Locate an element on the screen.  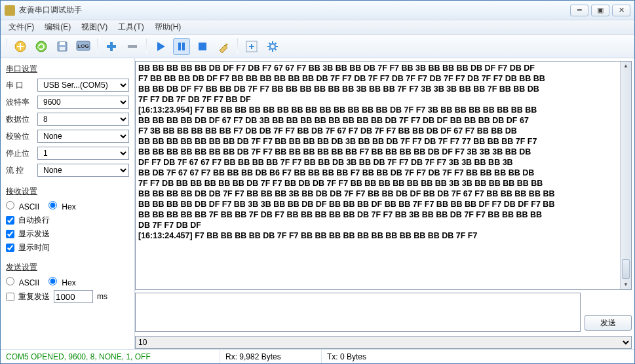
remove-icon is located at coordinates (132, 46).